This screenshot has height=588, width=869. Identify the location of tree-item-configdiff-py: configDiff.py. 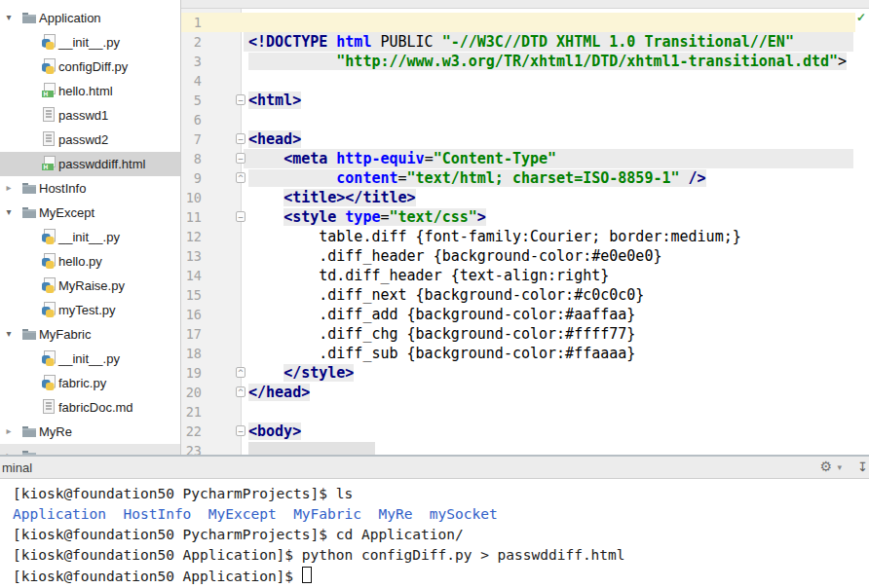
(91, 66).